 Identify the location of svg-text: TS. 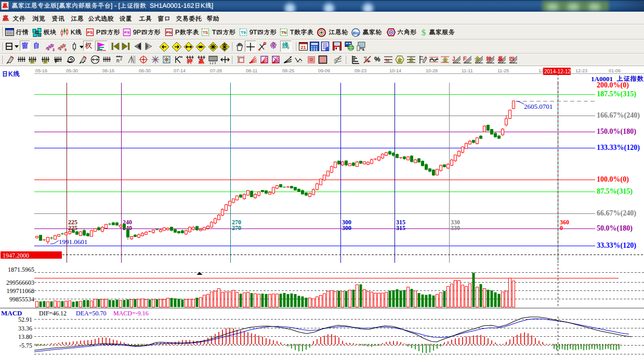
(206, 32).